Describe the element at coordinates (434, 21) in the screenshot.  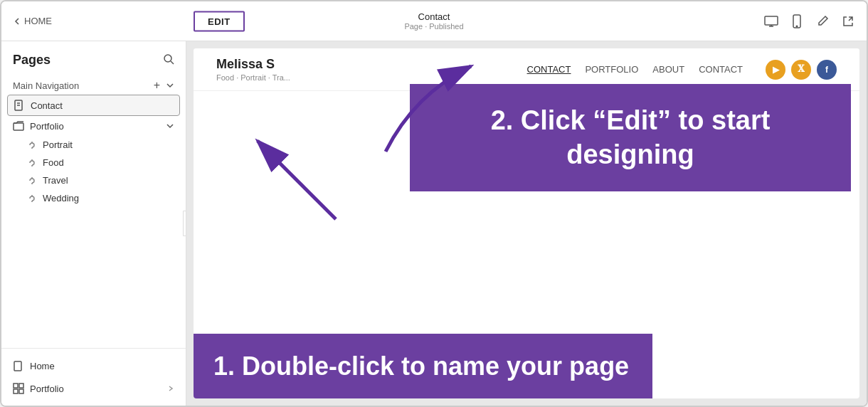
I see `top-bar: HOME EDIT Contact Page · Published` at that location.